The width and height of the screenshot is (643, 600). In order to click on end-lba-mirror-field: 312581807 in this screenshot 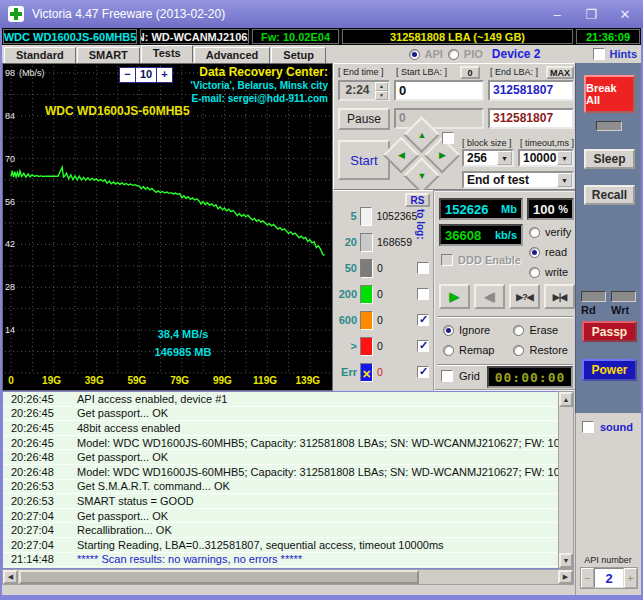, I will do `click(531, 118)`.